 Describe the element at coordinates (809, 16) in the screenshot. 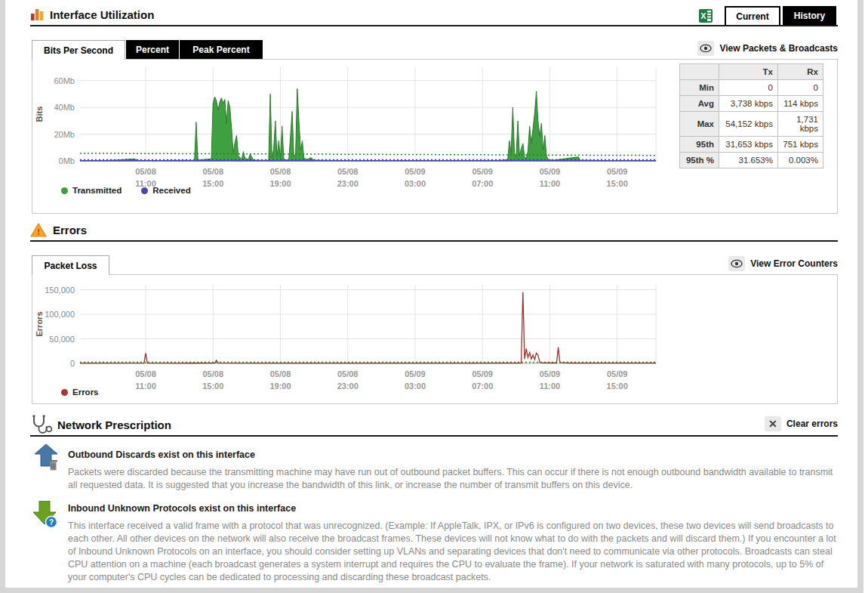

I see `tab-history-label: History` at that location.